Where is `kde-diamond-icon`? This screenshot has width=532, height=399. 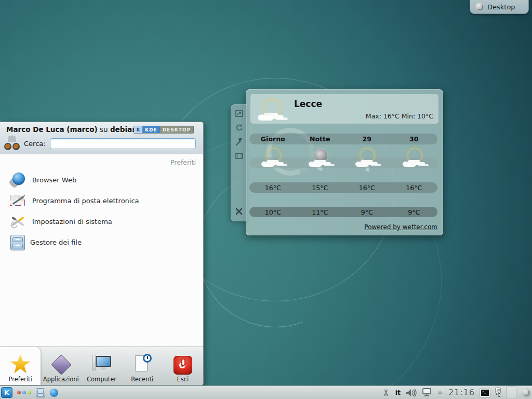
kde-diamond-icon is located at coordinates (61, 364).